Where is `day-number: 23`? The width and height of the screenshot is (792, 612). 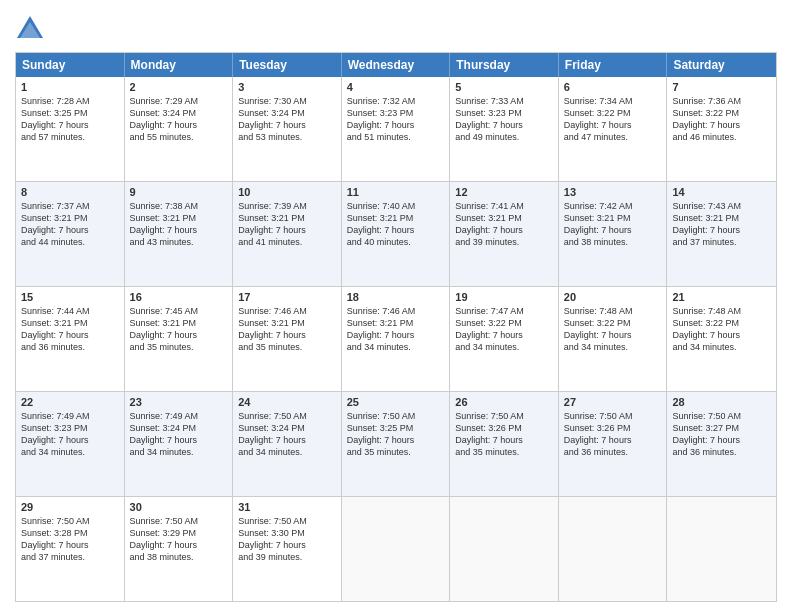 day-number: 23 is located at coordinates (179, 402).